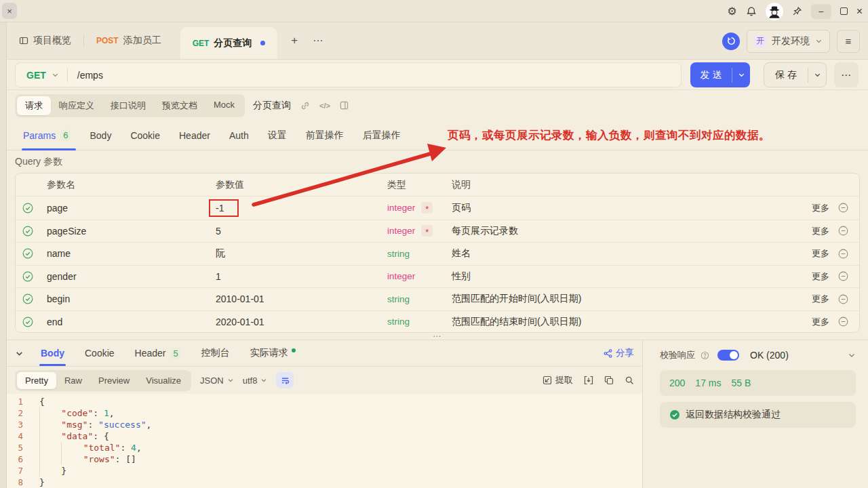 The image size is (868, 488). What do you see at coordinates (224, 208) in the screenshot?
I see `param-value: -1` at bounding box center [224, 208].